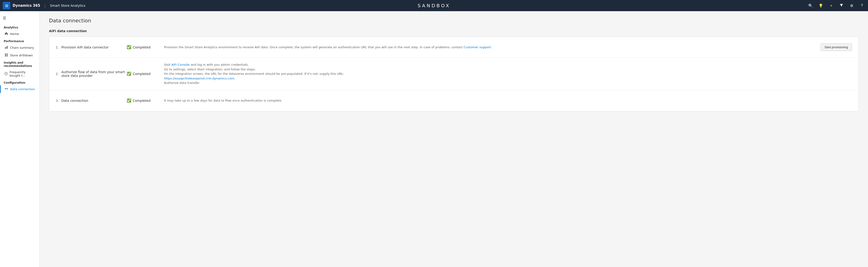 The height and width of the screenshot is (267, 868). I want to click on sidebar: ☰ Analytics Home Performance Chain summa…, so click(20, 139).